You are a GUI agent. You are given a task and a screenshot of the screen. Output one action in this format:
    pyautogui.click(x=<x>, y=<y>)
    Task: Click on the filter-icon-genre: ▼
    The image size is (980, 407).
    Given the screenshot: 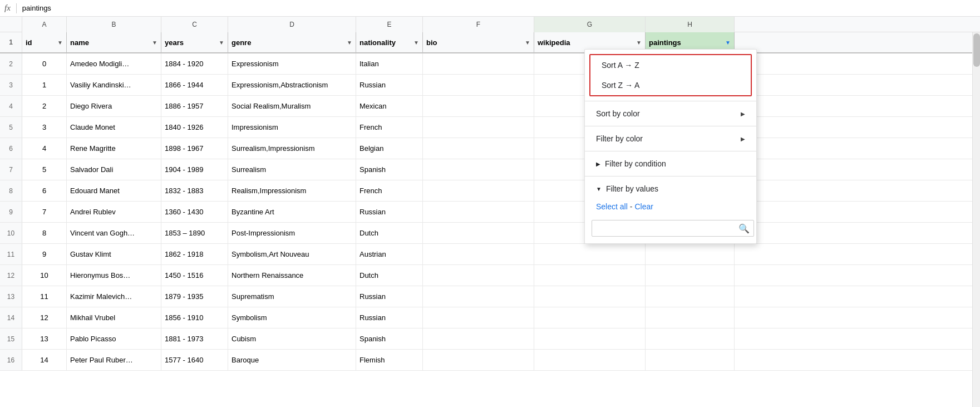 What is the action you would take?
    pyautogui.click(x=349, y=42)
    